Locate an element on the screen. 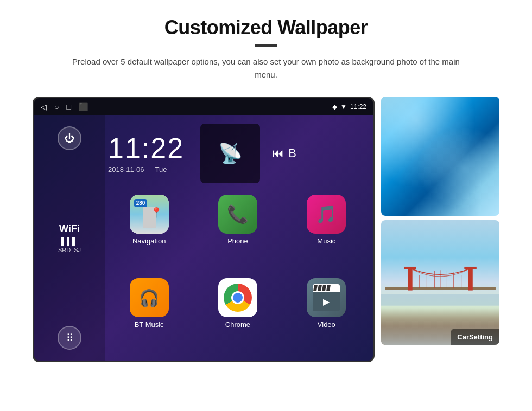 The image size is (532, 411). status-bar: ◁ ○ □ ⬛ ◆ ▼ 11:22 is located at coordinates (204, 107).